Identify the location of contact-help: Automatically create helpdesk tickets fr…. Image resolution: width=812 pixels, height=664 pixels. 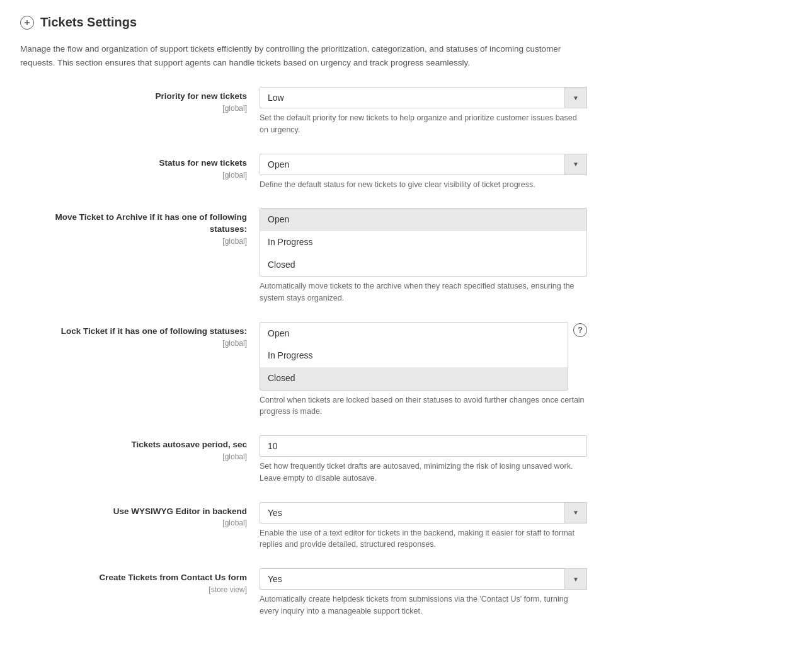
(423, 605).